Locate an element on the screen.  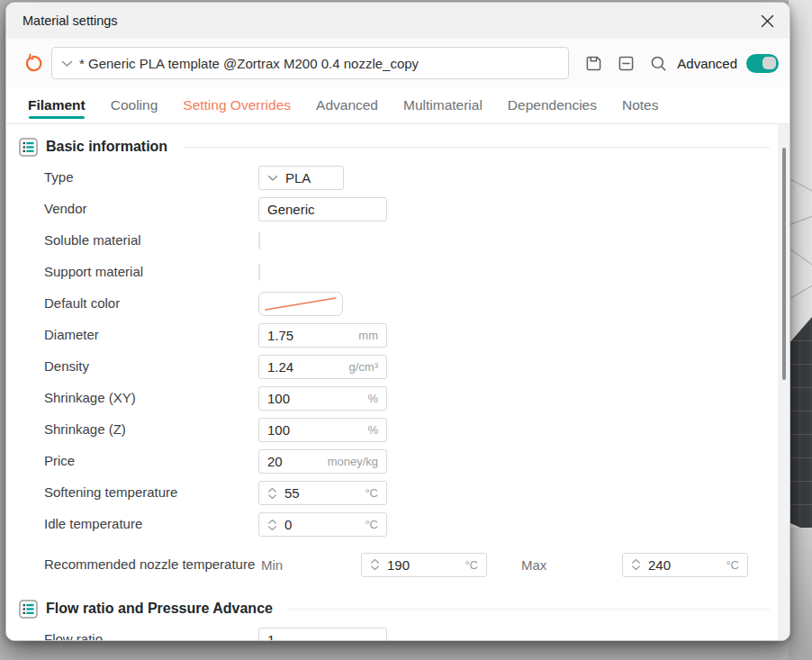
field-label: Shrinkage (XY) is located at coordinates (151, 398).